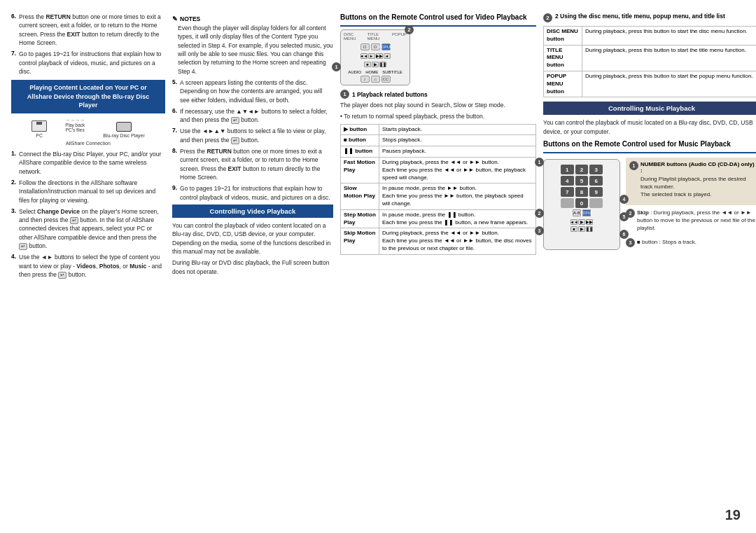 This screenshot has height=533, width=756. What do you see at coordinates (691, 205) in the screenshot?
I see `music-annotations: 1 NUMBER buttons (Audio CD (CD-DA) only)…` at bounding box center [691, 205].